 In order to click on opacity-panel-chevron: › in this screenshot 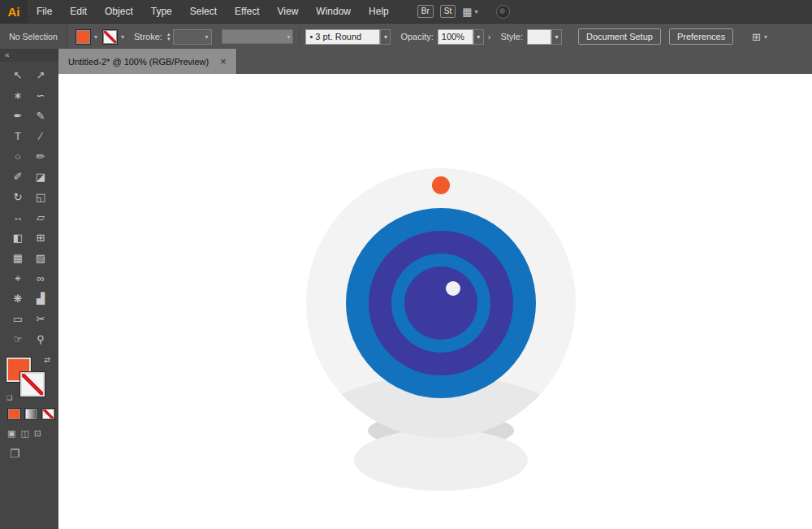, I will do `click(490, 37)`.